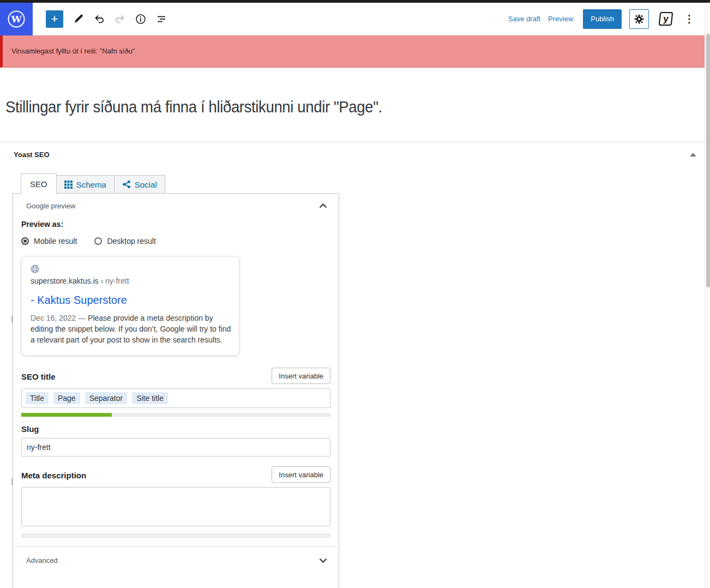 This screenshot has width=710, height=588. Describe the element at coordinates (708, 160) in the screenshot. I see `scrollbar-thumb` at that location.